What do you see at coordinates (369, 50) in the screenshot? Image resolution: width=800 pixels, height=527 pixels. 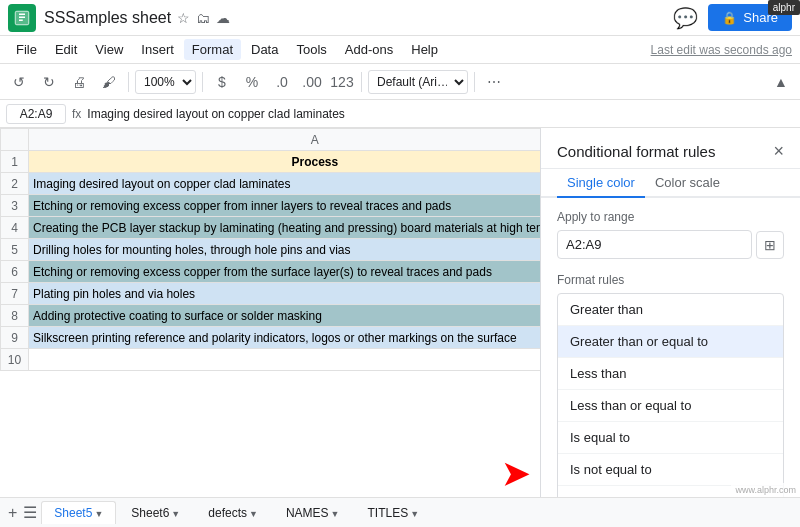 I see `menu-addons: Add-ons` at bounding box center [369, 50].